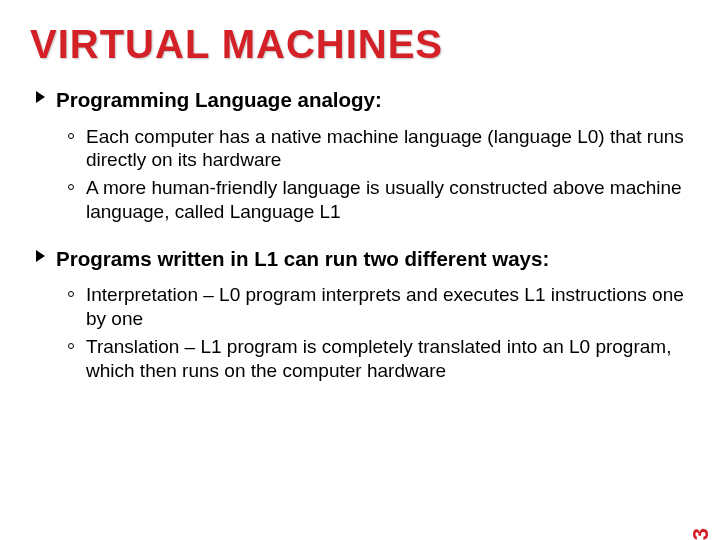 This screenshot has height=540, width=720. Describe the element at coordinates (385, 306) in the screenshot. I see `bullet-text: Interpretation – L0 program interprets a…` at that location.